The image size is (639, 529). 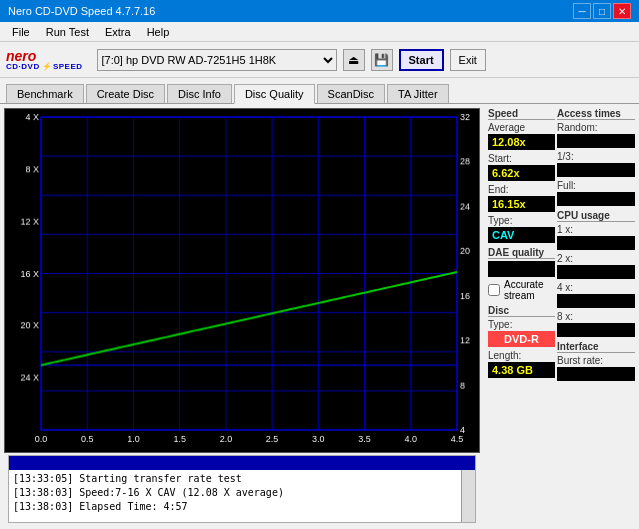 I want to click on tab-create-disc: Create Disc, so click(x=126, y=94).